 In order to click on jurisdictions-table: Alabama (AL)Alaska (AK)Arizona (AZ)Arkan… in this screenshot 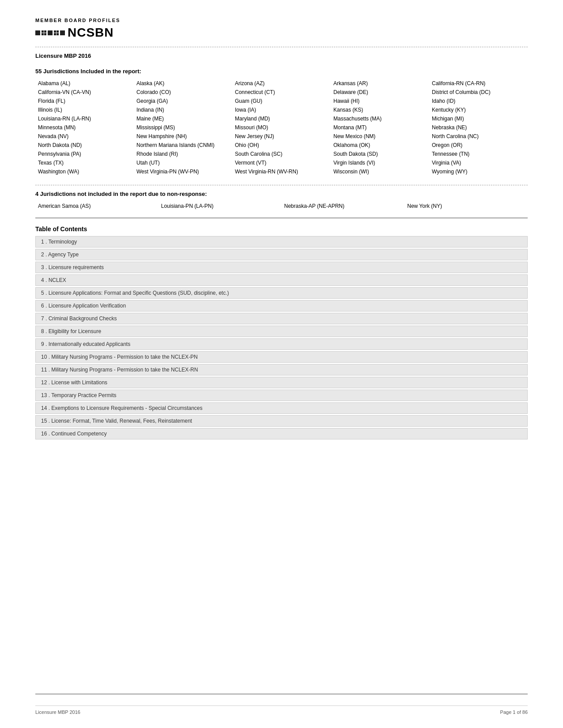, I will do `click(282, 128)`.